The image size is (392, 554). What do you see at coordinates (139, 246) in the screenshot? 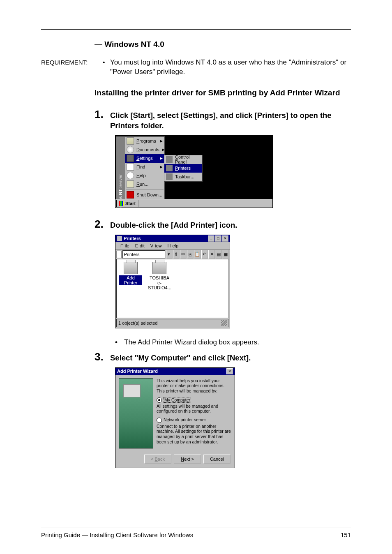
I see `menu-edit: Edit` at bounding box center [139, 246].